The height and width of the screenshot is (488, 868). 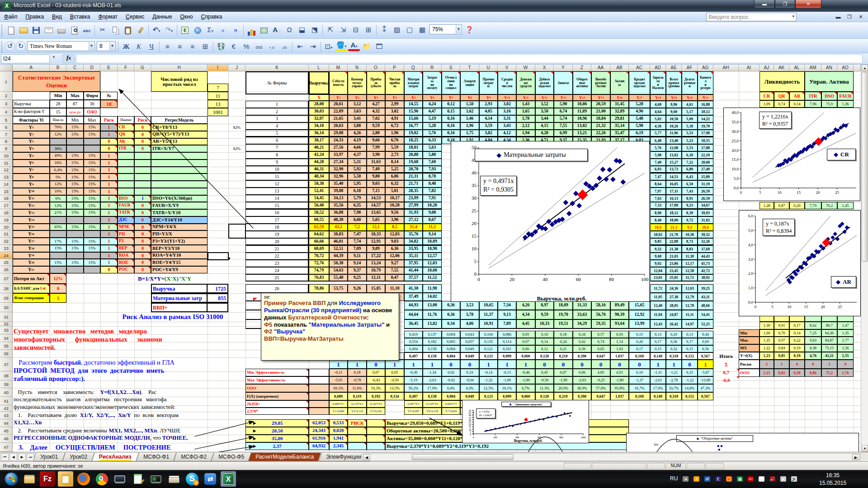 What do you see at coordinates (395, 119) in the screenshot?
I see `cell: 4,91` at bounding box center [395, 119].